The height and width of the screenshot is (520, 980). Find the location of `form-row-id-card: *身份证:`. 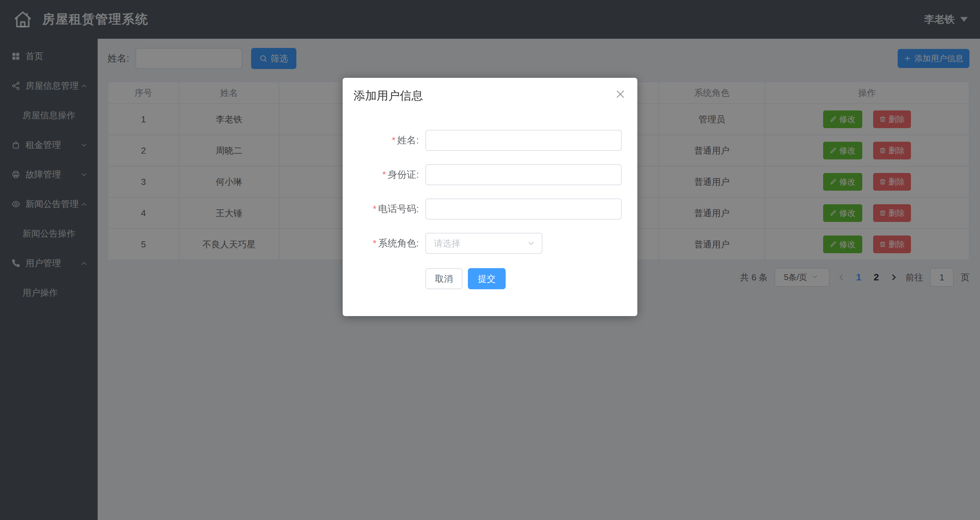

form-row-id-card: *身份证: is located at coordinates (490, 175).